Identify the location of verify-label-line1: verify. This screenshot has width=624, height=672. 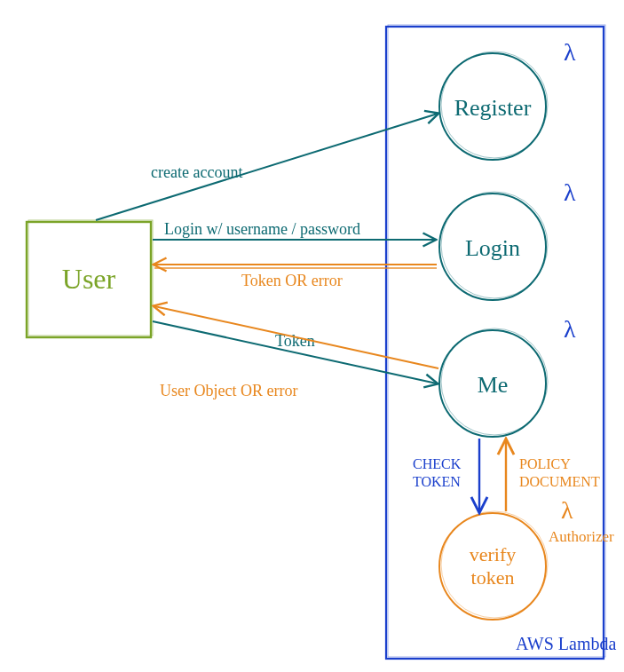
(494, 554).